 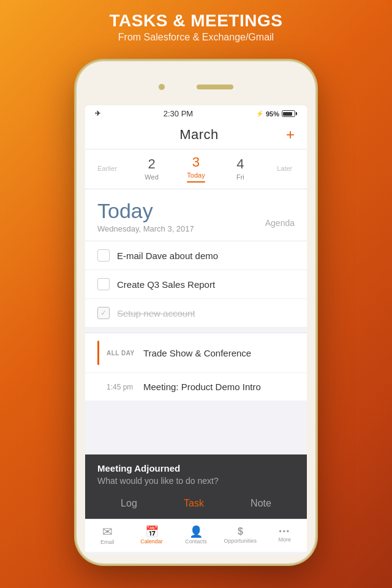 What do you see at coordinates (151, 177) in the screenshot?
I see `day-wed-label: Wed` at bounding box center [151, 177].